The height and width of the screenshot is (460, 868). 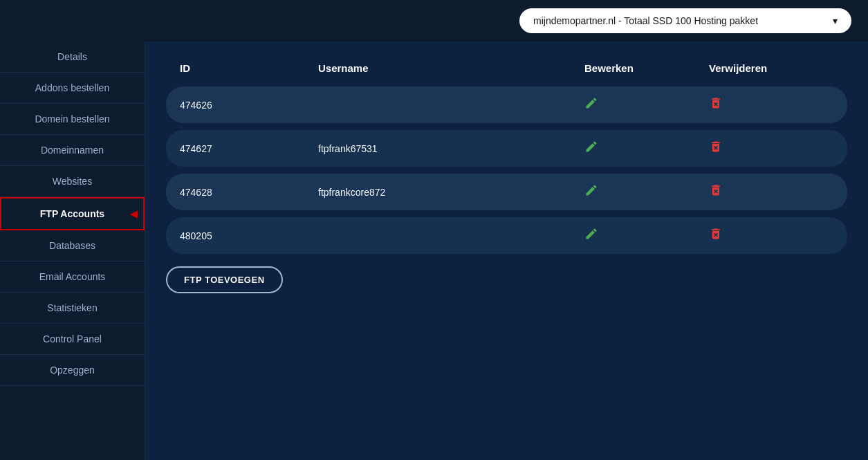 What do you see at coordinates (451, 149) in the screenshot?
I see `cell-username: ftpfrank67531` at bounding box center [451, 149].